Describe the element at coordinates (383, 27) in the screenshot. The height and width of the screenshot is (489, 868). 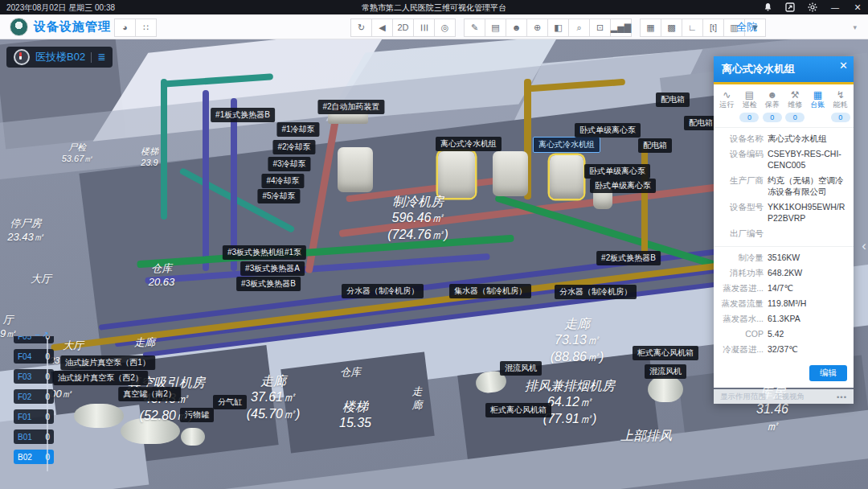
I see `tool-select-arrow-button: ◀` at that location.